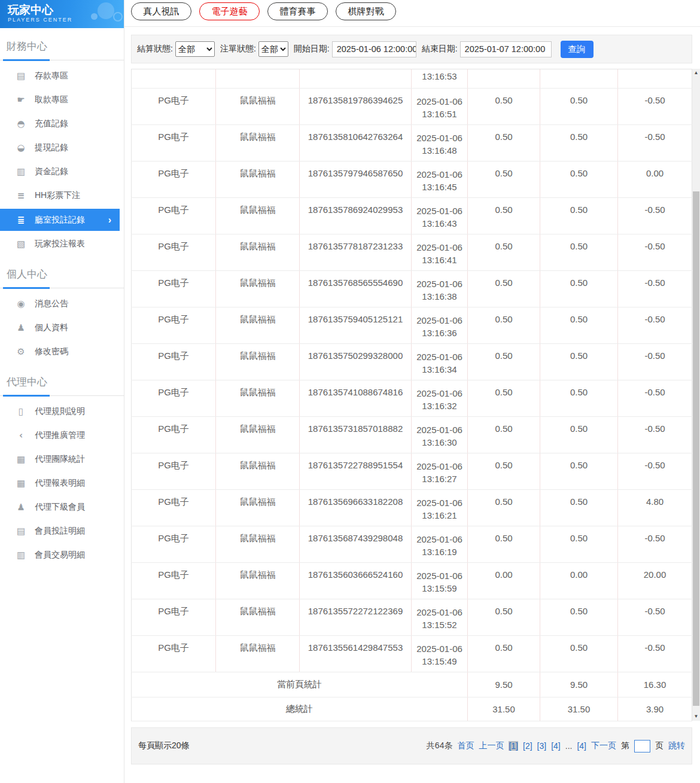 The width and height of the screenshot is (700, 783). I want to click on document-icon: ▯, so click(21, 412).